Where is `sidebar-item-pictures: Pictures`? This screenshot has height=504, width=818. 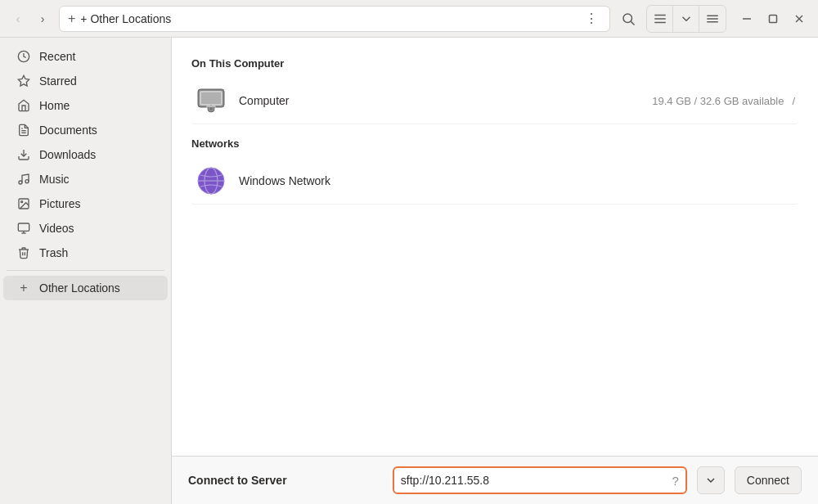
sidebar-item-pictures: Pictures is located at coordinates (85, 204).